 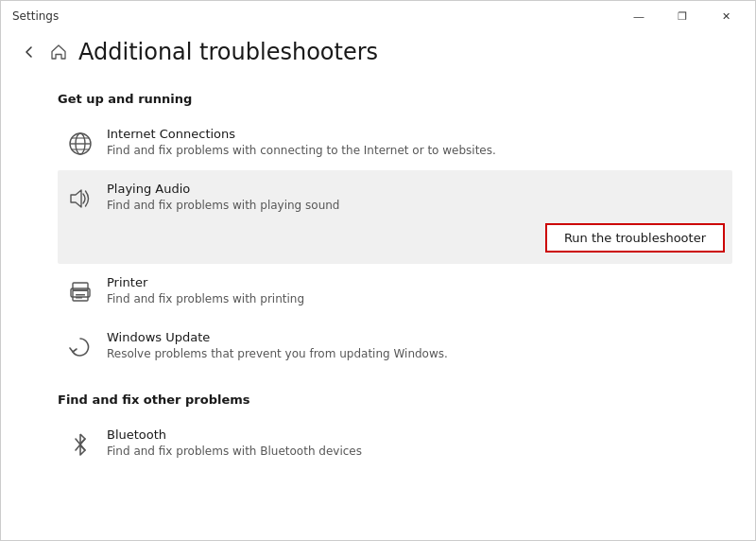 I want to click on back-button, so click(x=29, y=52).